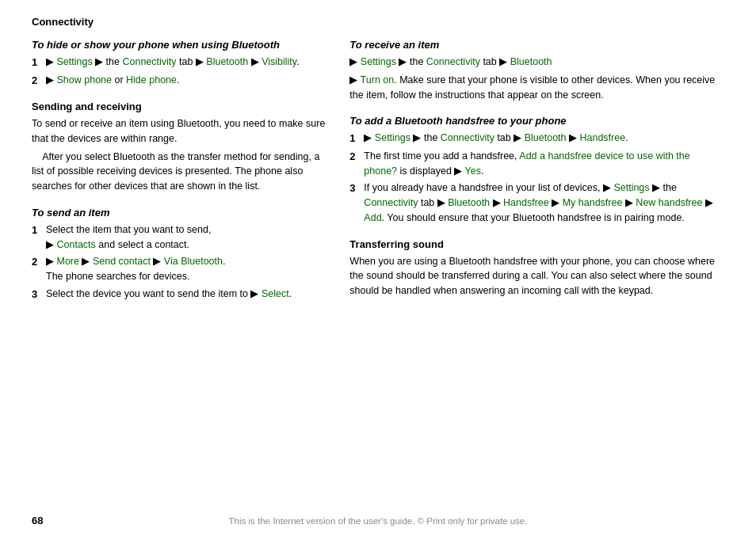  Describe the element at coordinates (122, 261) in the screenshot. I see `send-contact-link: Send contact` at that location.